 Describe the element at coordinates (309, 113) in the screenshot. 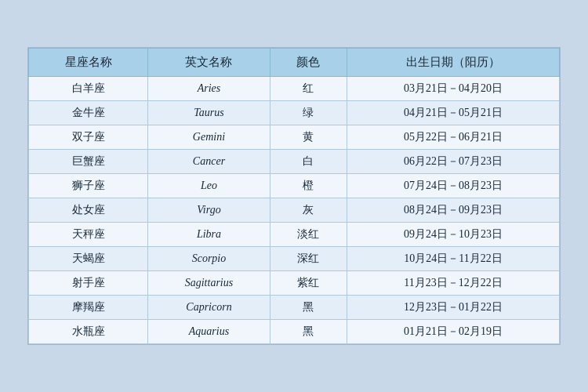

I see `cell-color: 绿` at that location.